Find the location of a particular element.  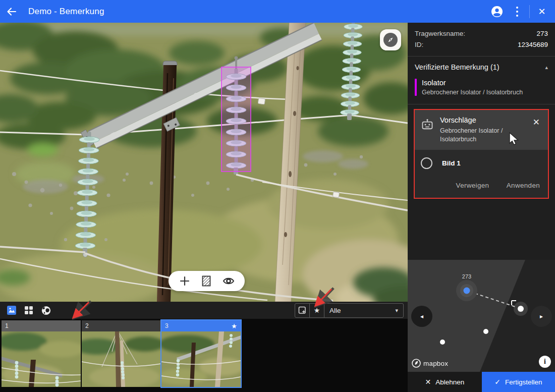

thumbnail-2: 2 is located at coordinates (121, 354).